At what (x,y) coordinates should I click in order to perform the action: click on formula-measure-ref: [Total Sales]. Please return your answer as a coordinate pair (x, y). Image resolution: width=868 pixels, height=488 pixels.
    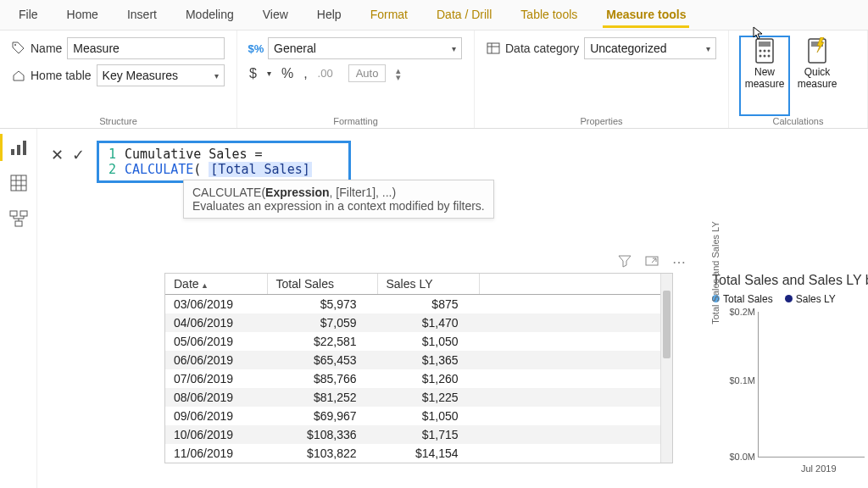
    Looking at the image, I should click on (259, 169).